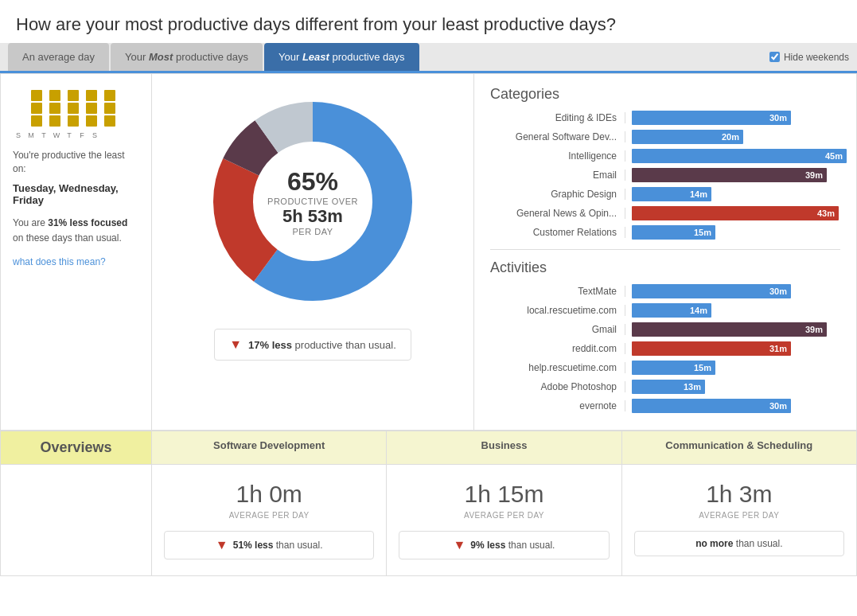 This screenshot has height=616, width=857. I want to click on bar-area: 20m, so click(736, 137).